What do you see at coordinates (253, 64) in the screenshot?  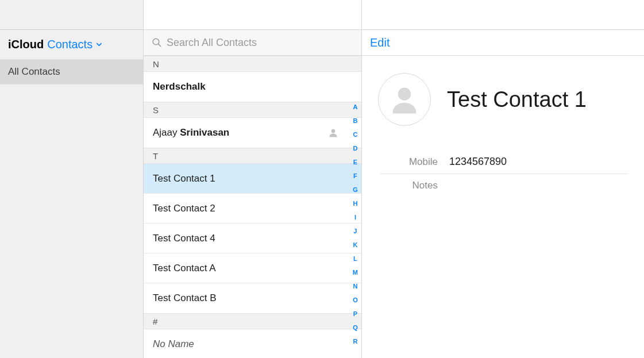 I see `section-header: N` at bounding box center [253, 64].